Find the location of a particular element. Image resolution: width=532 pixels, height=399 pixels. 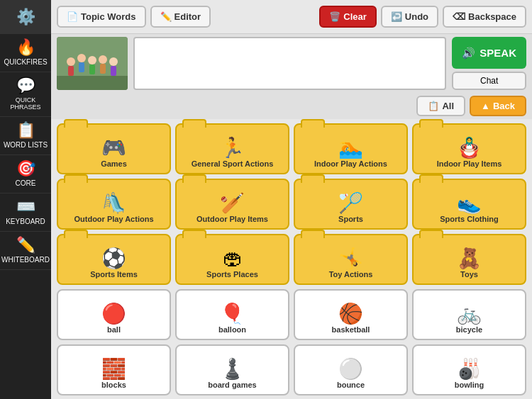

games-label: Games is located at coordinates (113, 164).